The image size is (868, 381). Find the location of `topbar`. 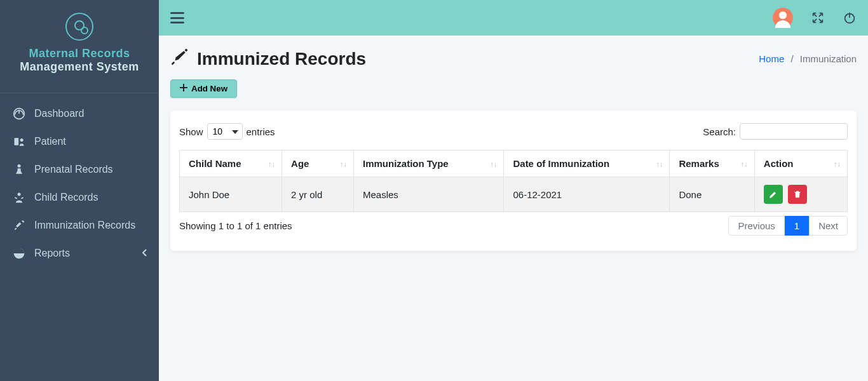

topbar is located at coordinates (513, 18).